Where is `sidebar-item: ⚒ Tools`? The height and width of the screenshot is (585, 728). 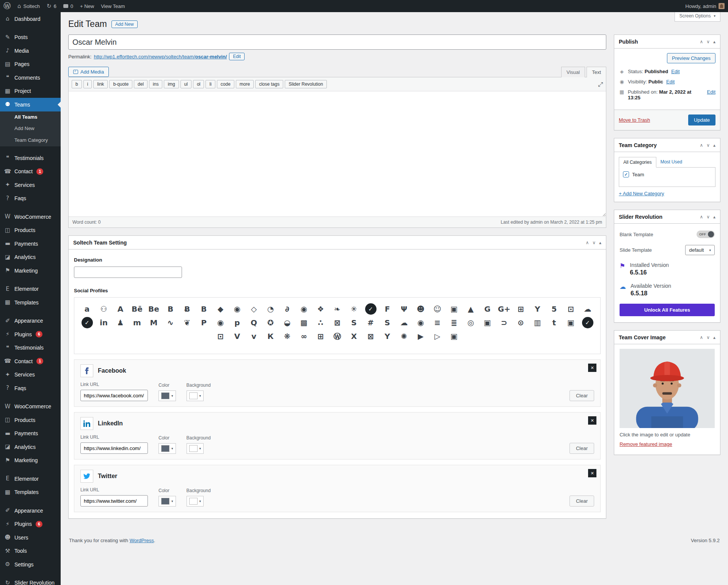 sidebar-item: ⚒ Tools is located at coordinates (30, 551).